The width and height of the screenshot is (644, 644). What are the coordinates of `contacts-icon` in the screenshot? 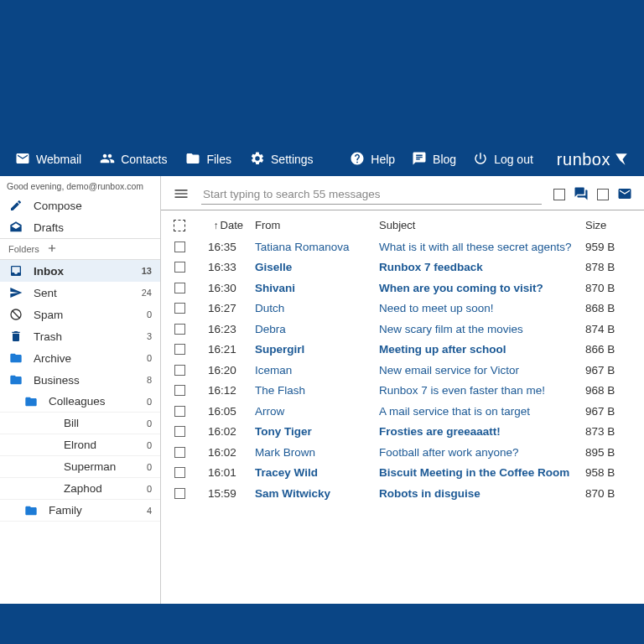 It's located at (107, 159).